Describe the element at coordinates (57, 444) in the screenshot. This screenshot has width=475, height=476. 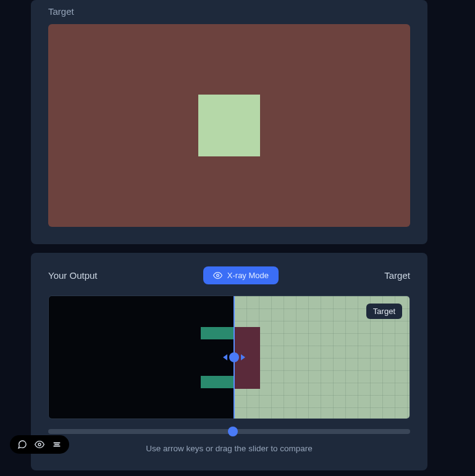
I see `settings-icon` at that location.